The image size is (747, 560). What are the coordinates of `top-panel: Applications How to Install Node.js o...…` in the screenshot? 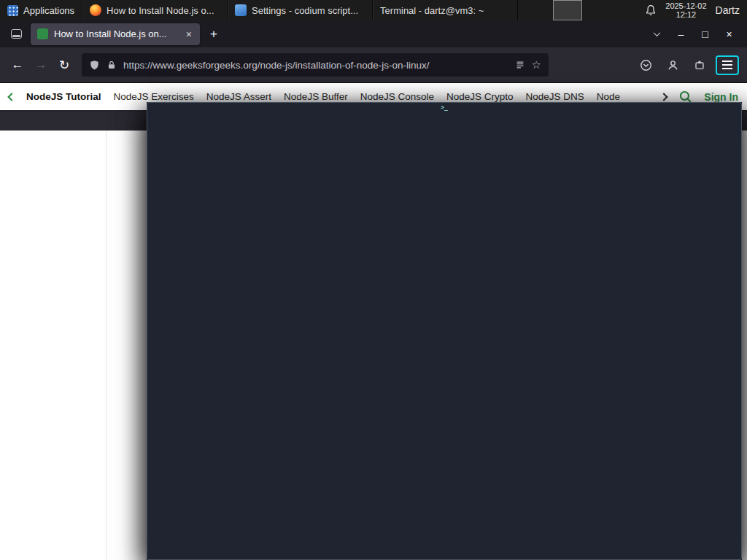 It's located at (374, 10).